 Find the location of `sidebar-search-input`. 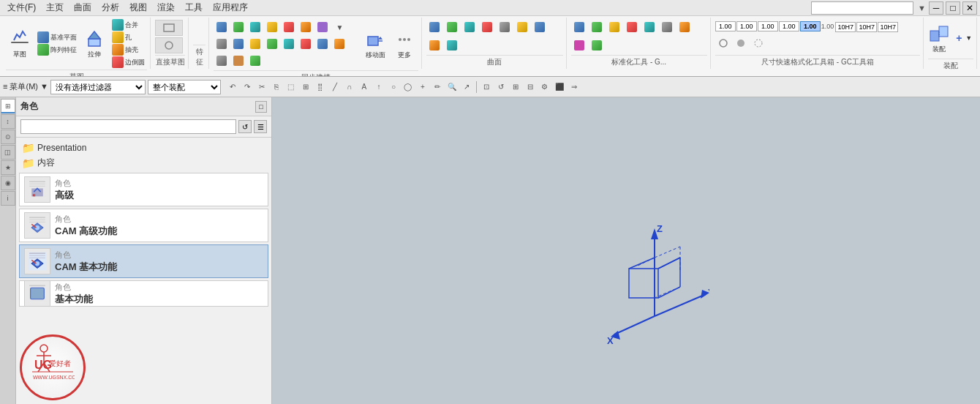

sidebar-search-input is located at coordinates (129, 127).